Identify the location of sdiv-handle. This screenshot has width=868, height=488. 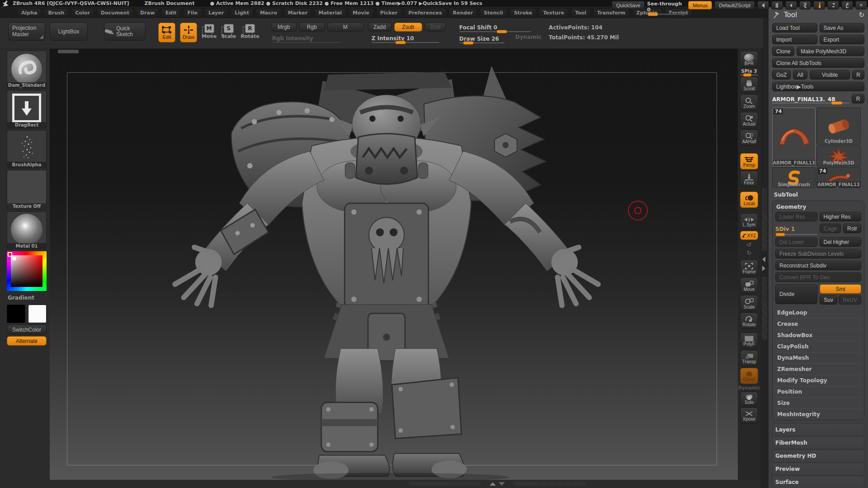
(780, 235).